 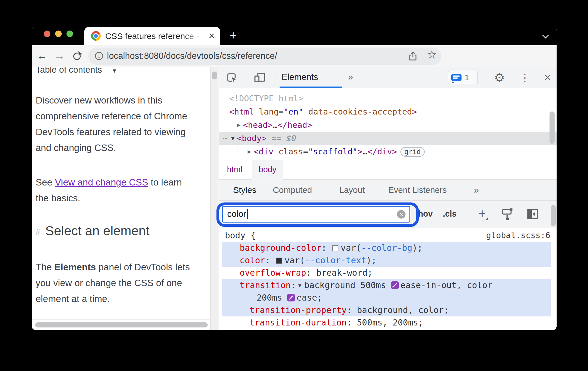 What do you see at coordinates (294, 56) in the screenshot?
I see `browser-toolbar: ← → i localhost:8080/docs/devtools/css/r…` at bounding box center [294, 56].